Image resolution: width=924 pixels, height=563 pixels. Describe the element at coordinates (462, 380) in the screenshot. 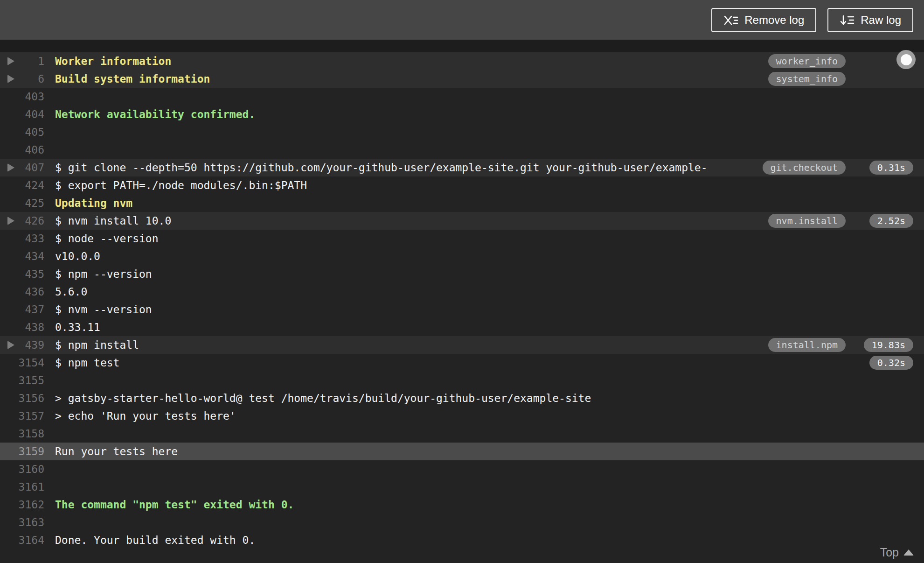

I see `log-line: 3155` at that location.